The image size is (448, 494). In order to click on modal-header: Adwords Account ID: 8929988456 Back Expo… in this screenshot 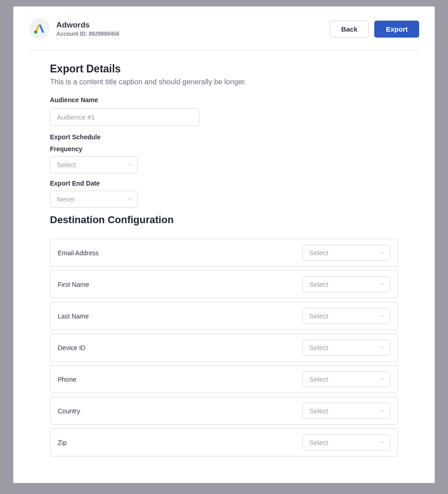, I will do `click(224, 34)`.